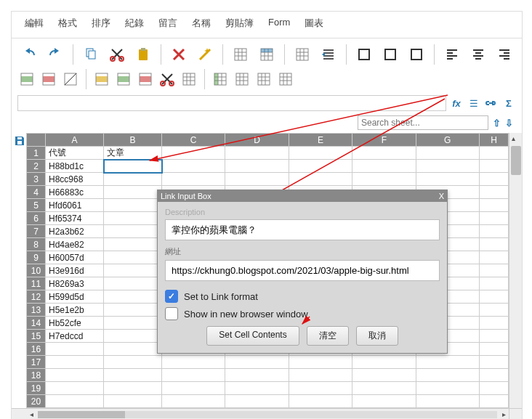 This screenshot has width=532, height=419. Describe the element at coordinates (384, 389) in the screenshot. I see `cell-F19` at that location.